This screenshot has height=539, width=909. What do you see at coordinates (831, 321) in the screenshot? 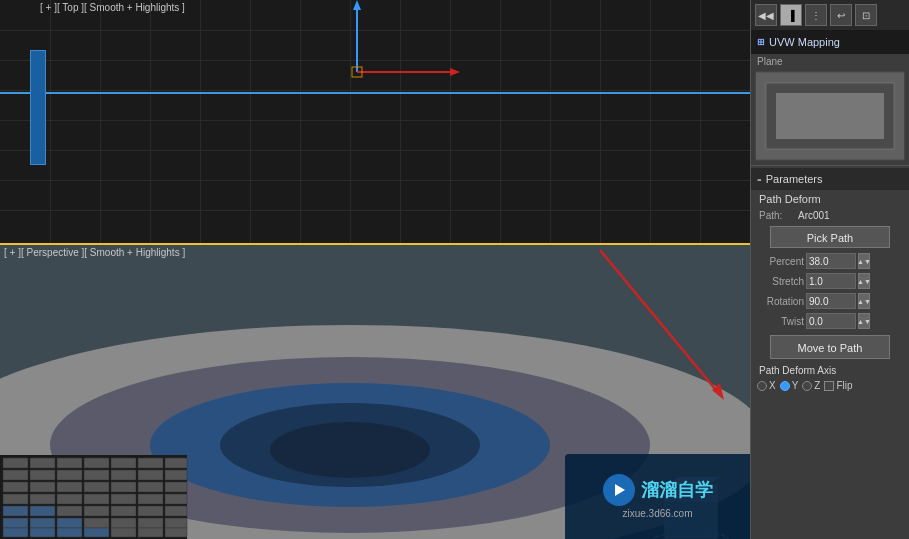
I see `twist-input` at bounding box center [831, 321].